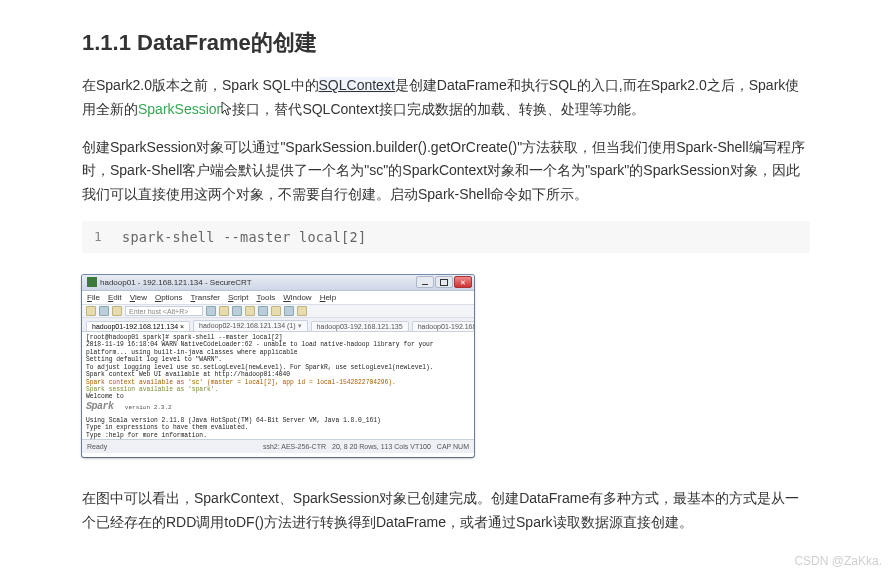 The image size is (892, 572). What do you see at coordinates (278, 348) in the screenshot?
I see `terminal-line: 2018-11-19 16:18:04 WARN NativeCodeLoade…` at bounding box center [278, 348].